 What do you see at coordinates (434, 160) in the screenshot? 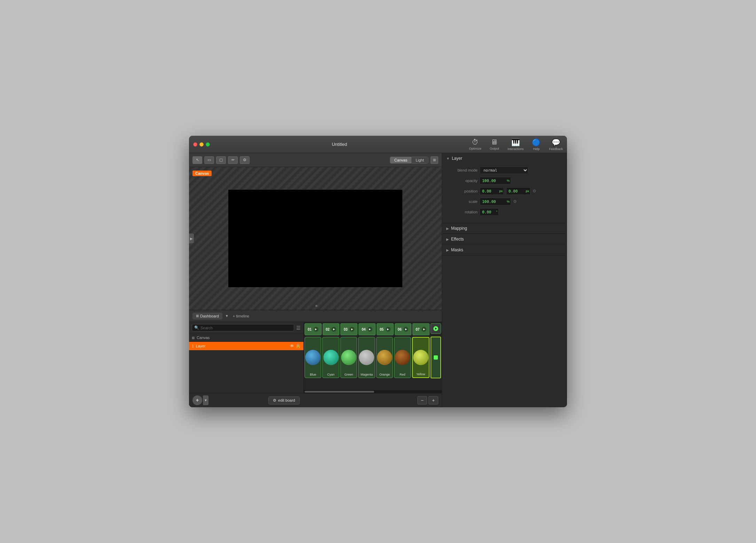
I see `grid-view-button: ⊞` at bounding box center [434, 160].